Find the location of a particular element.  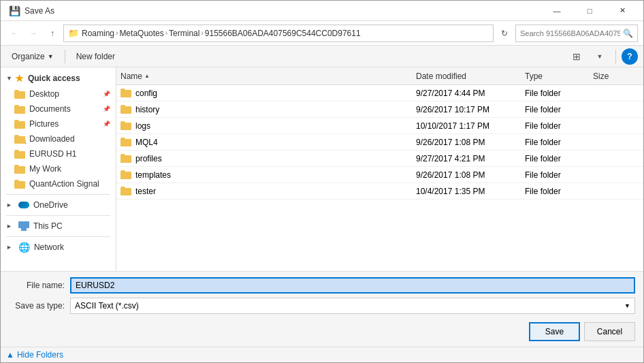

organize-label: Organize is located at coordinates (29, 57).